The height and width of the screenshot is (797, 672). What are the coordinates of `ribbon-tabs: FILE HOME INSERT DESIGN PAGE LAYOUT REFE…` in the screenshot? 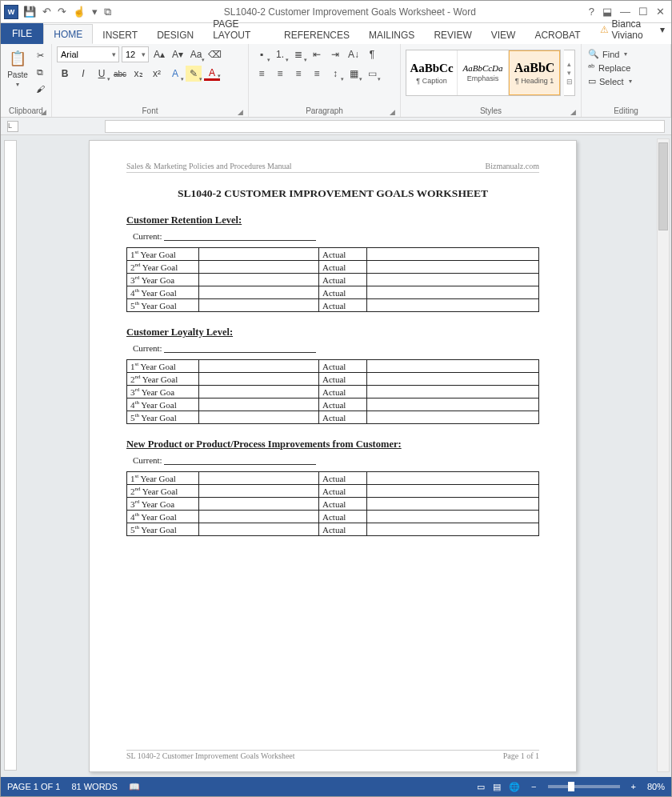 It's located at (336, 34).